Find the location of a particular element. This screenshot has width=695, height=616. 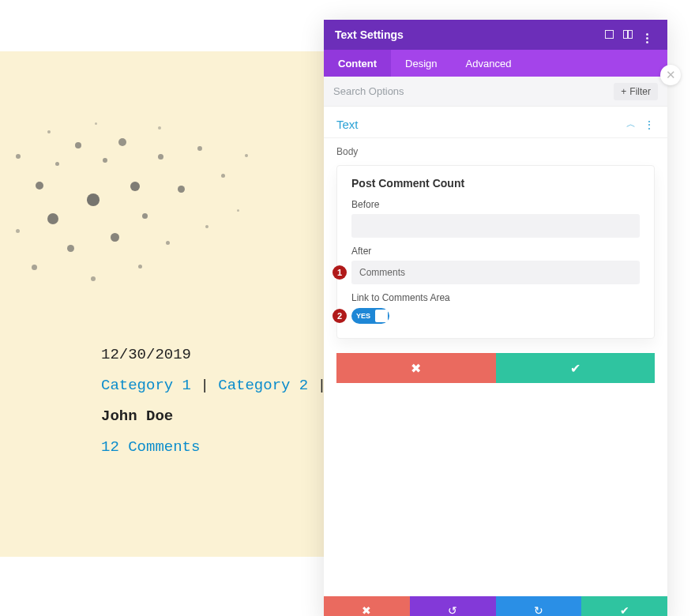

before-input is located at coordinates (496, 226).